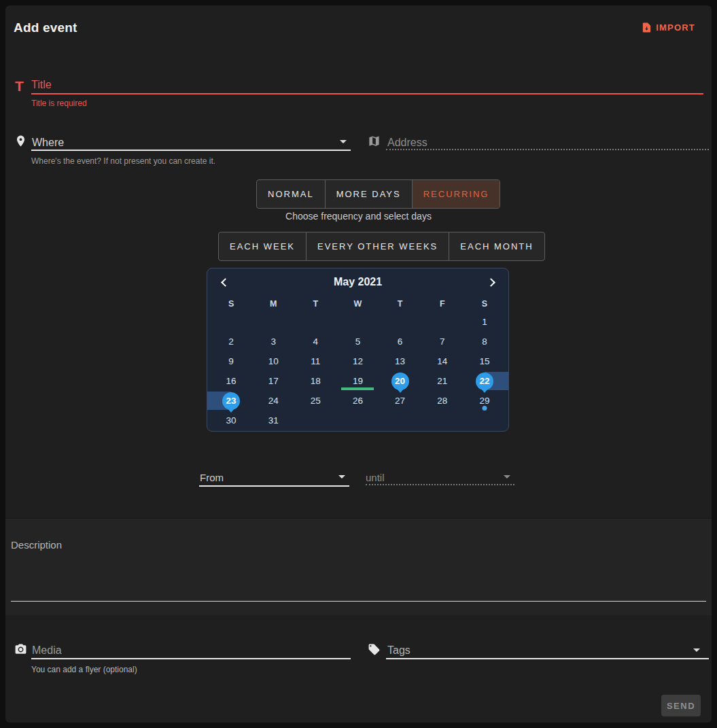 The width and height of the screenshot is (717, 728). I want to click on day-number: 7, so click(442, 342).